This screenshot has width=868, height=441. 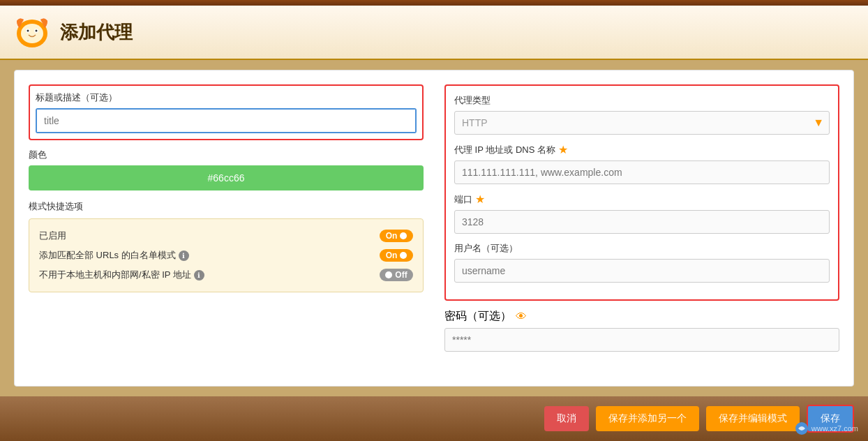 What do you see at coordinates (226, 207) in the screenshot?
I see `mode-section-title: 模式快捷选项` at bounding box center [226, 207].